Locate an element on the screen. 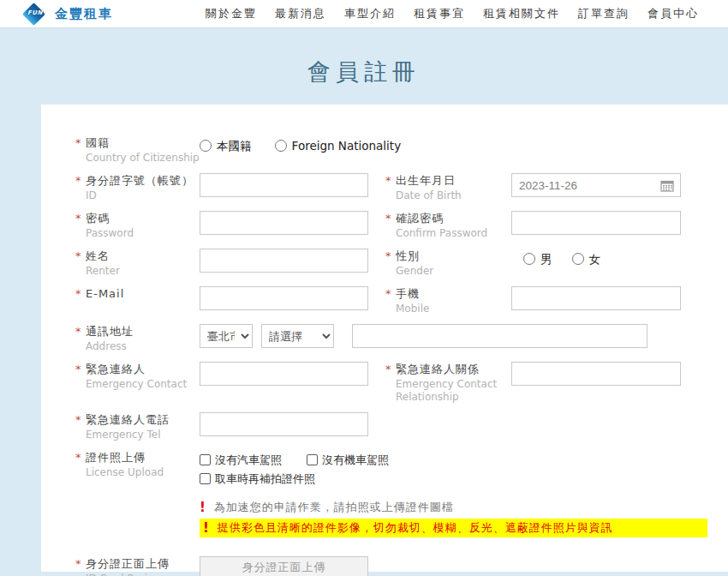 The image size is (728, 576). confirm-password-label: * 確認密碼 Confirm Password is located at coordinates (449, 225).